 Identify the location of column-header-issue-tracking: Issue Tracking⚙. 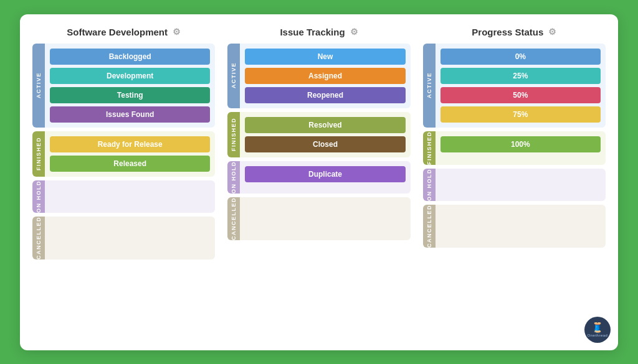
(319, 32).